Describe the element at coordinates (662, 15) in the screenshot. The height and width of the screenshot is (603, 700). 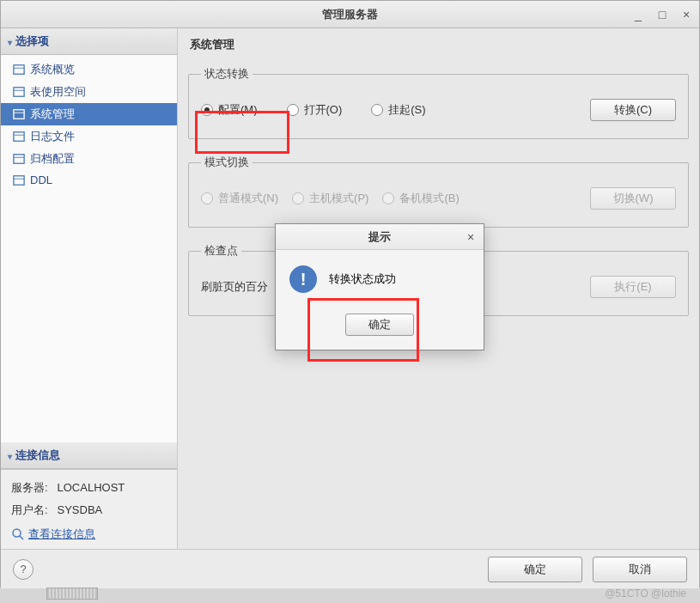
I see `titlebar-controls: _ □ ×` at that location.